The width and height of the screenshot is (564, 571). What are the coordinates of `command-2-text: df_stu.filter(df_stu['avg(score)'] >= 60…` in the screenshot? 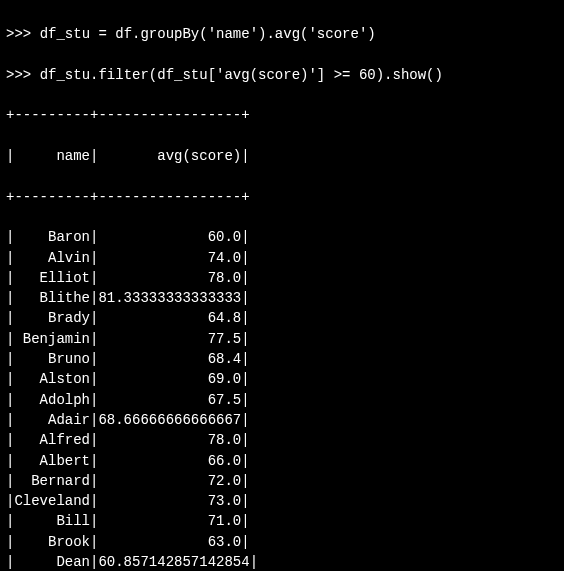 It's located at (242, 75).